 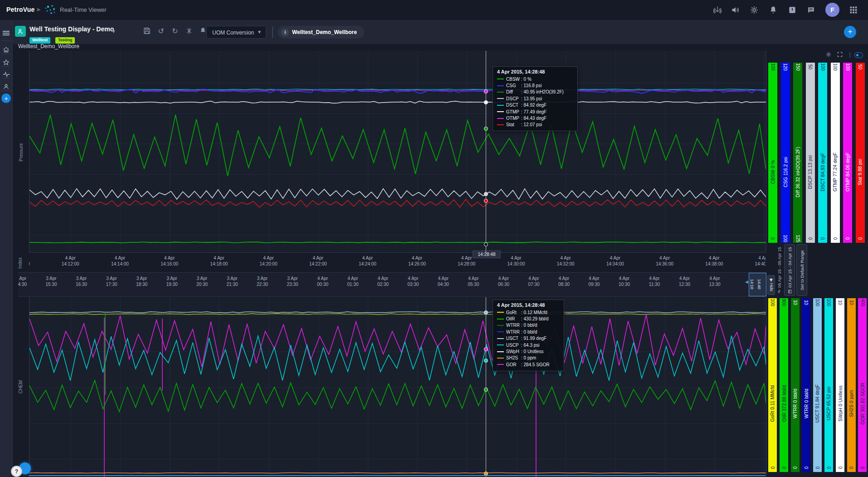 What do you see at coordinates (850, 32) in the screenshot?
I see `add-display-button: +` at bounding box center [850, 32].